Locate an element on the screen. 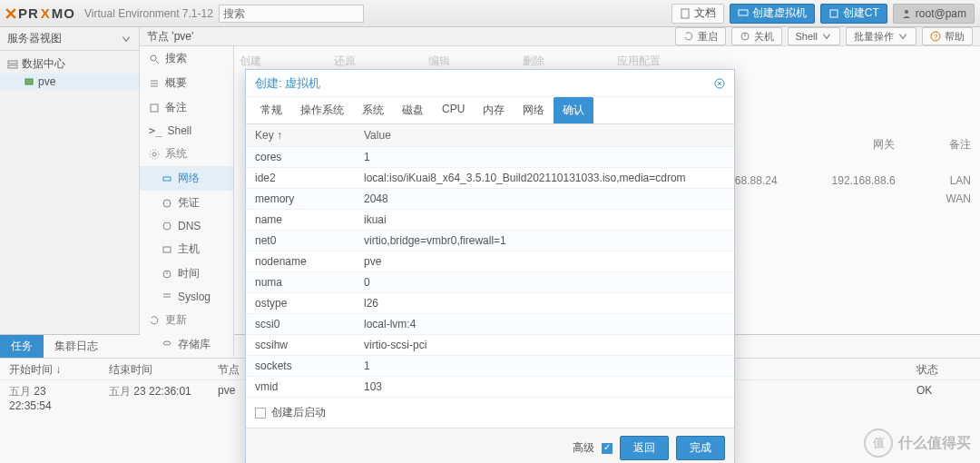 The image size is (980, 463). table-row: cores1 is located at coordinates (490, 158).